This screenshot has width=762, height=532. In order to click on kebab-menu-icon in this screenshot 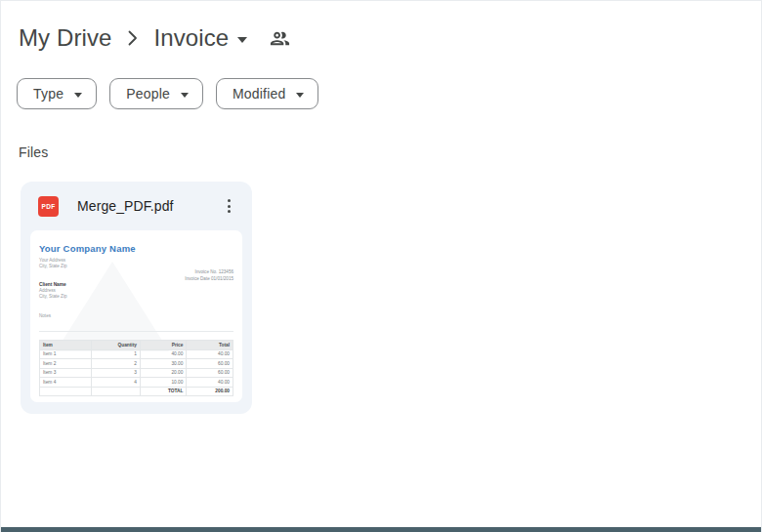, I will do `click(229, 206)`.